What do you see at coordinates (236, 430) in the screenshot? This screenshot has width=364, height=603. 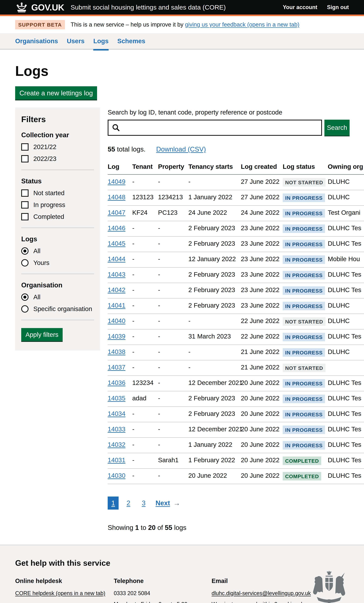 I see `table-row: 14033--12 December 202120 June 2022IN PR…` at bounding box center [236, 430].